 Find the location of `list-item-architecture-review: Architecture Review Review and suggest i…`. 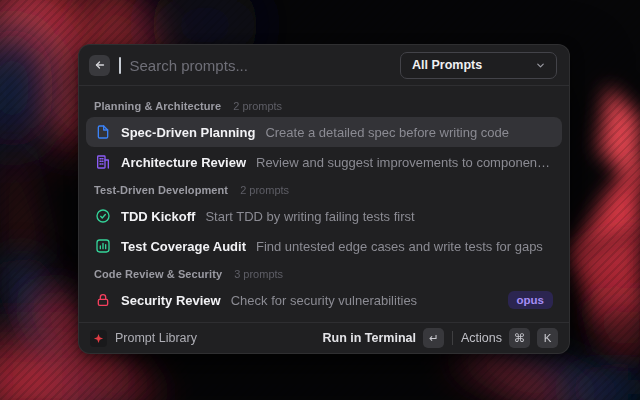

list-item-architecture-review: Architecture Review Review and suggest i… is located at coordinates (324, 162).